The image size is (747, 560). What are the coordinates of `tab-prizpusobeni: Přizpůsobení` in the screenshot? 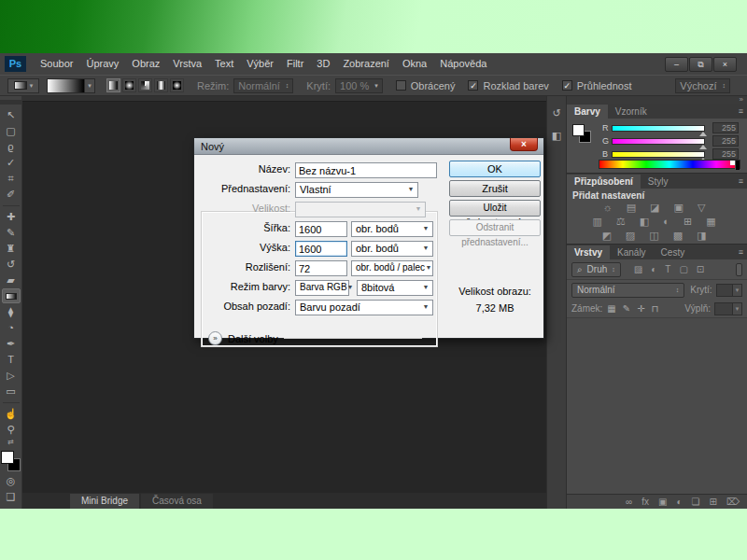 It's located at (603, 181).